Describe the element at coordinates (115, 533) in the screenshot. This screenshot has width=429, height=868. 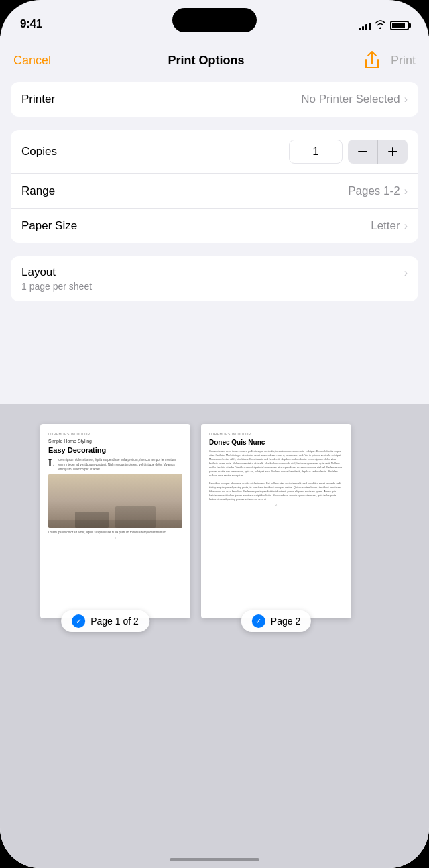
I see `page1-caption: Lorem ipsum dolor sit amet, ligula suspe…` at that location.